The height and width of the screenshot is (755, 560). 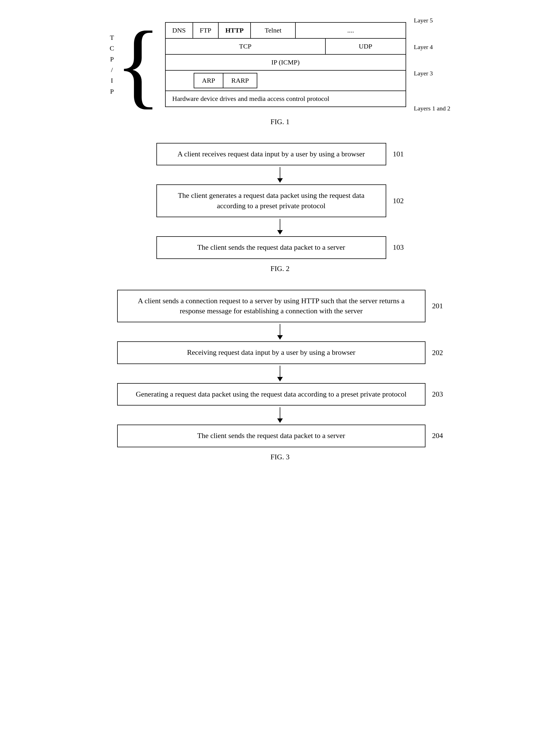 What do you see at coordinates (246, 46) in the screenshot?
I see `tcp-cell: TCP` at bounding box center [246, 46].